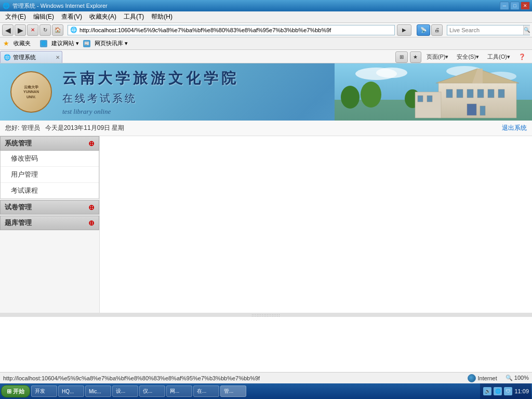 The image size is (532, 399). What do you see at coordinates (522, 57) in the screenshot?
I see `help-button: ❓` at bounding box center [522, 57].